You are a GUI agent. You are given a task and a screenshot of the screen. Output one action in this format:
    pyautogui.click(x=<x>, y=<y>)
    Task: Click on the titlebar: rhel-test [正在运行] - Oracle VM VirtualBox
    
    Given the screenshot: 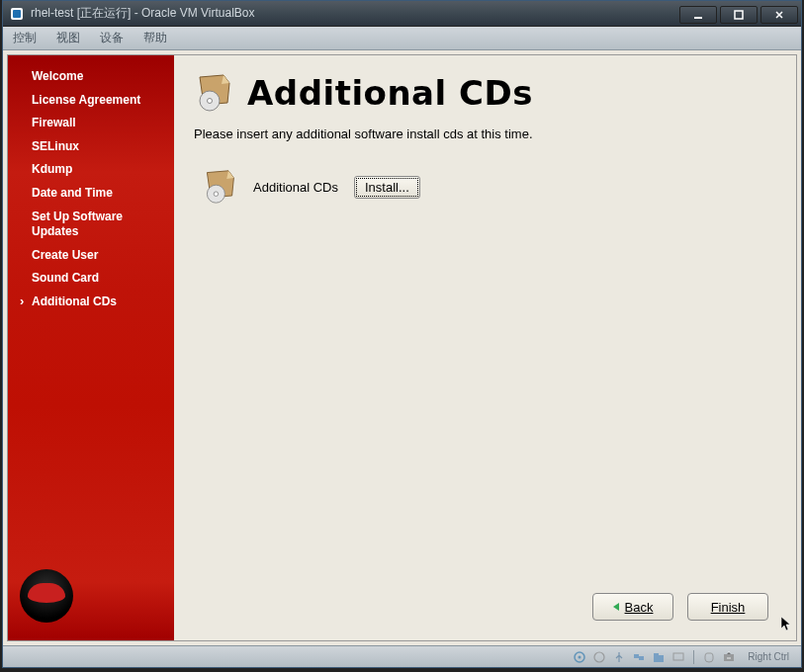 What is the action you would take?
    pyautogui.click(x=402, y=14)
    